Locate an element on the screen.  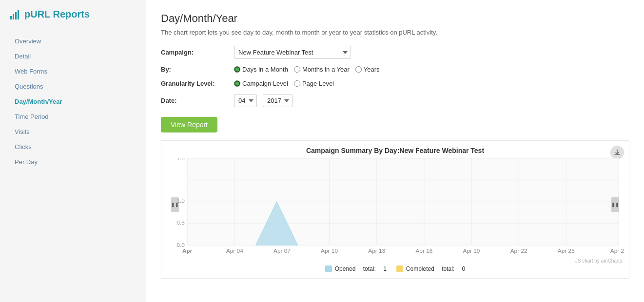
by-days-label: Days in a Month is located at coordinates (265, 69).